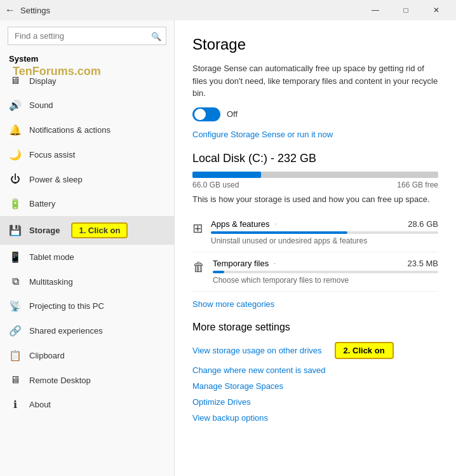 Image resolution: width=456 pixels, height=476 pixels. I want to click on sidebar-item-remote: 🖥Remote Desktop, so click(87, 380).